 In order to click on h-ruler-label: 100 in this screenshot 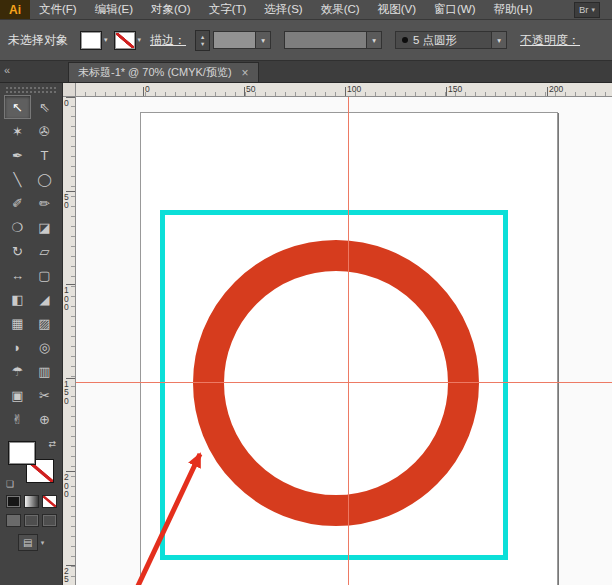, I will do `click(354, 89)`.